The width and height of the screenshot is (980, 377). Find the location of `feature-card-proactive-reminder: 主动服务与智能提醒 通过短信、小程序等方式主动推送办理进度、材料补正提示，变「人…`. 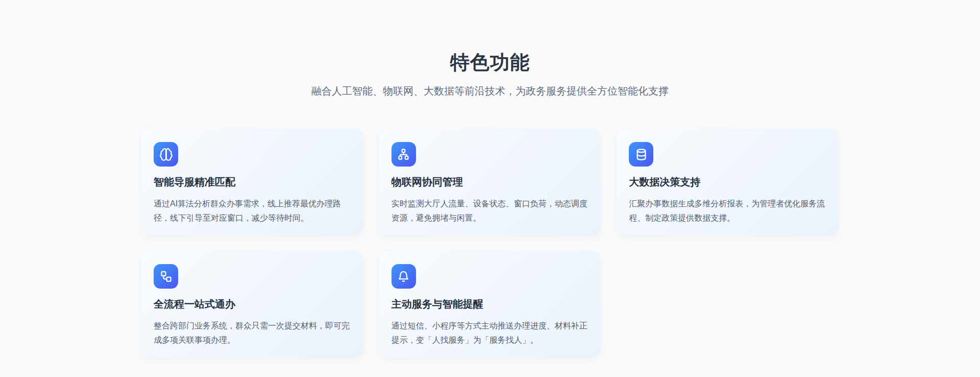

feature-card-proactive-reminder: 主动服务与智能提醒 通过短信、小程序等方式主动推送办理进度、材料补正提示，变「人… is located at coordinates (490, 304).